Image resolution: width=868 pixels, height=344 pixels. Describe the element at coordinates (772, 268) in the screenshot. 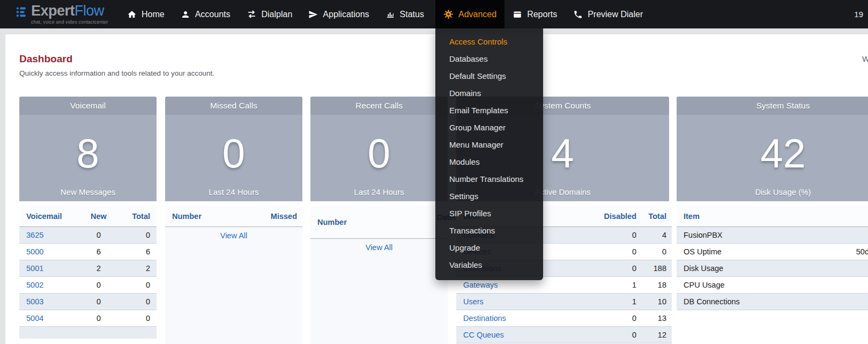

I see `status-item: Disk Usage` at that location.